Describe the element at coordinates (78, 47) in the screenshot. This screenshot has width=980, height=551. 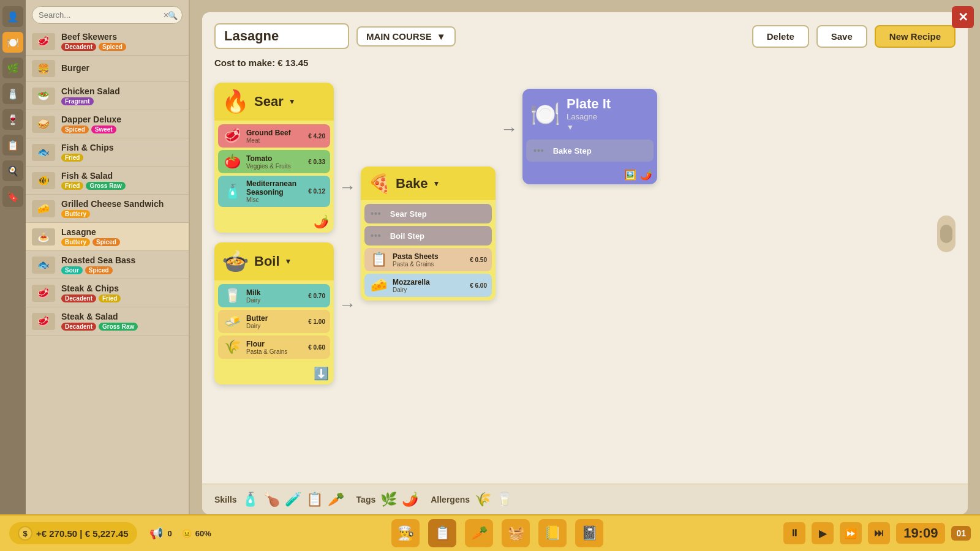
I see `recipe-tag: Decadent` at that location.